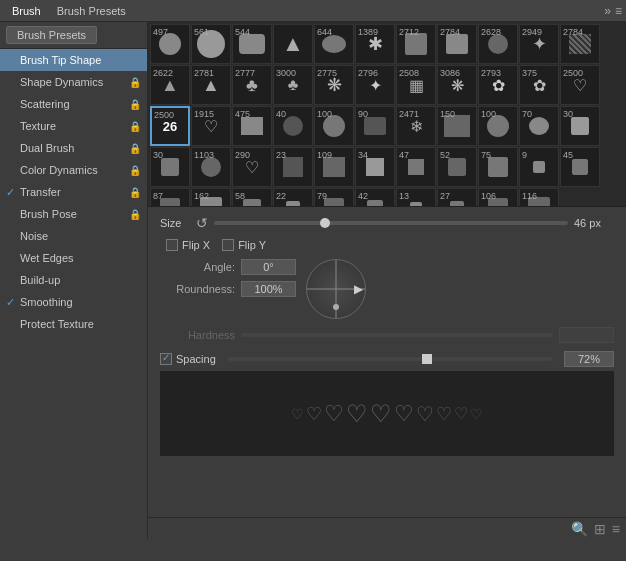  I want to click on brush-cell: 9, so click(539, 167).